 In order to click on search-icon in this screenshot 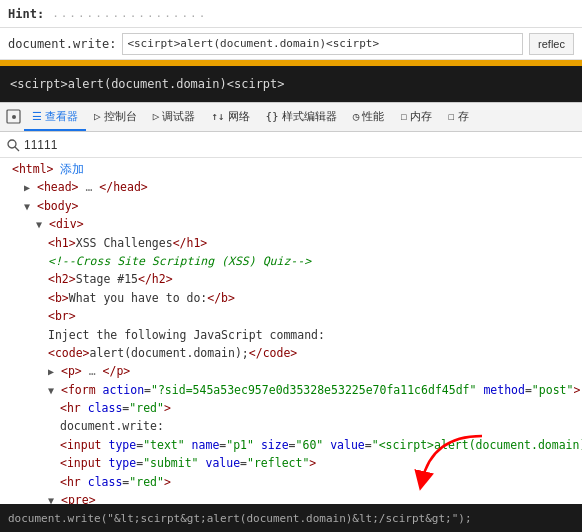, I will do `click(13, 145)`.